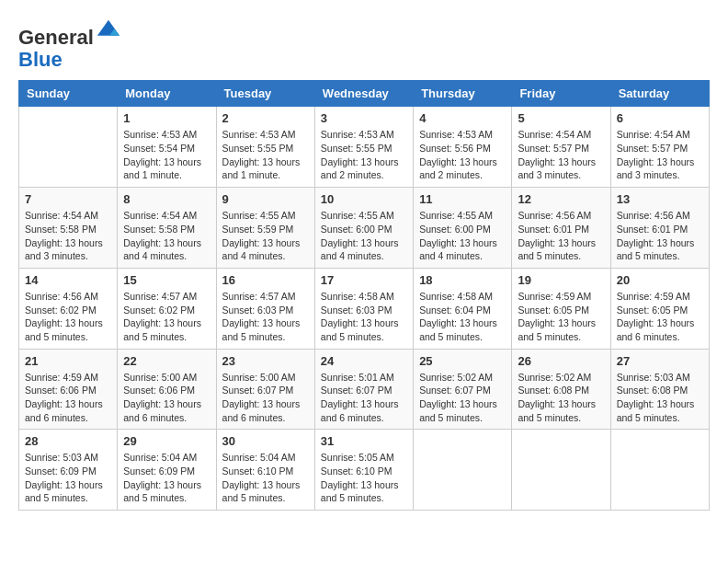 This screenshot has height=563, width=728. Describe the element at coordinates (166, 316) in the screenshot. I see `day-info: Sunrise: 4:57 AMSunset: 6:02 PMDaylight:…` at that location.